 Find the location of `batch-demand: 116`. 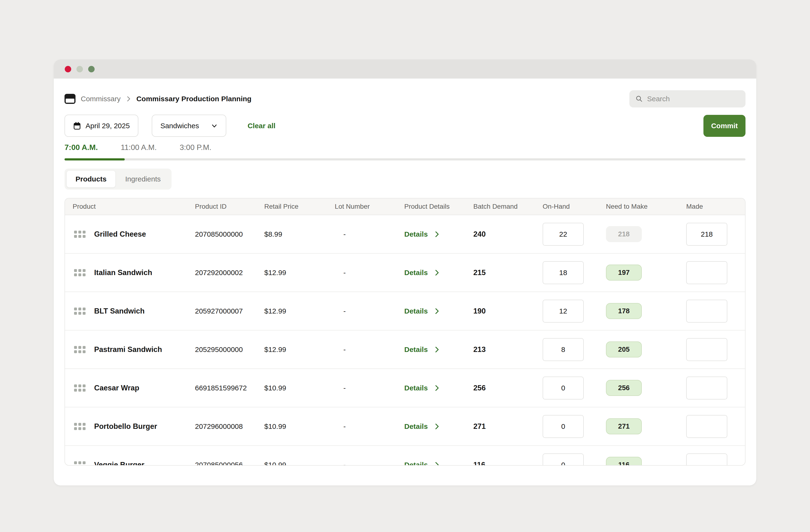

batch-demand: 116 is located at coordinates (508, 463).